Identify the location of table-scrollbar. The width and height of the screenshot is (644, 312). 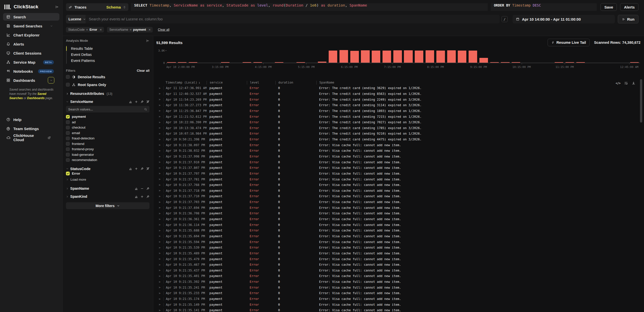
(641, 101).